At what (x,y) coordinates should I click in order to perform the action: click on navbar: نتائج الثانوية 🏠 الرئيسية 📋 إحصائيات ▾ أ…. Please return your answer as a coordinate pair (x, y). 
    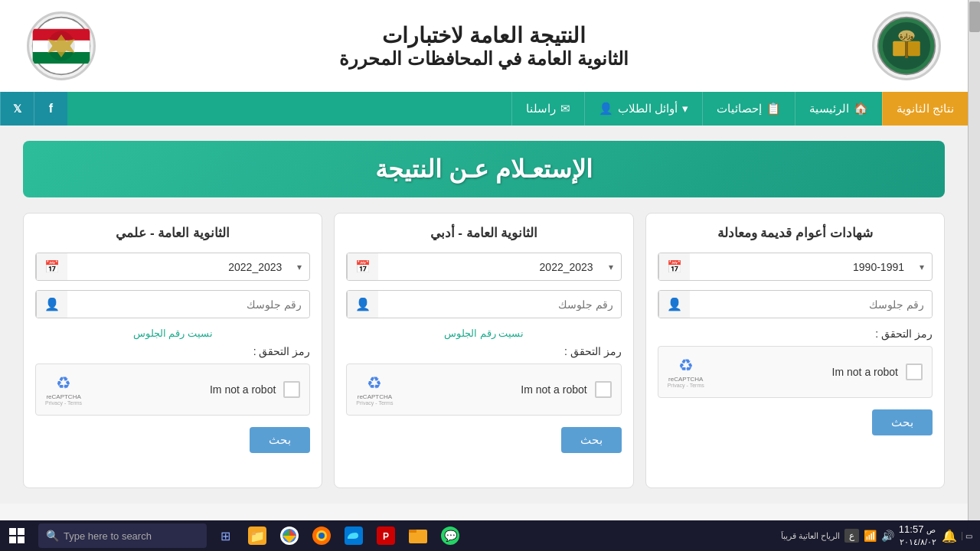
    Looking at the image, I should click on (484, 109).